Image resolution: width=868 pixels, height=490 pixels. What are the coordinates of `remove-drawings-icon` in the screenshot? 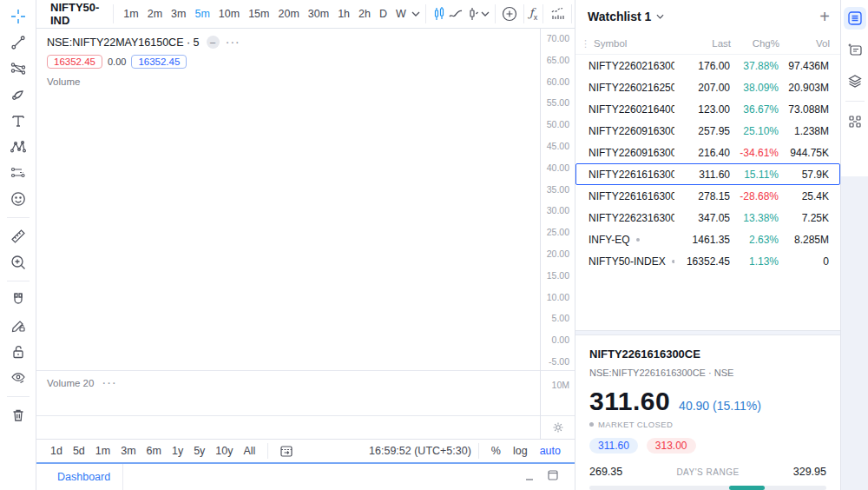 It's located at (18, 415).